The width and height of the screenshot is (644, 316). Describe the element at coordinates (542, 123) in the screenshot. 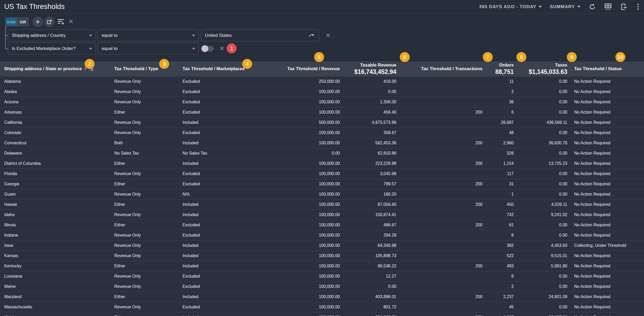

I see `cell-taxes: 436,569.11` at that location.